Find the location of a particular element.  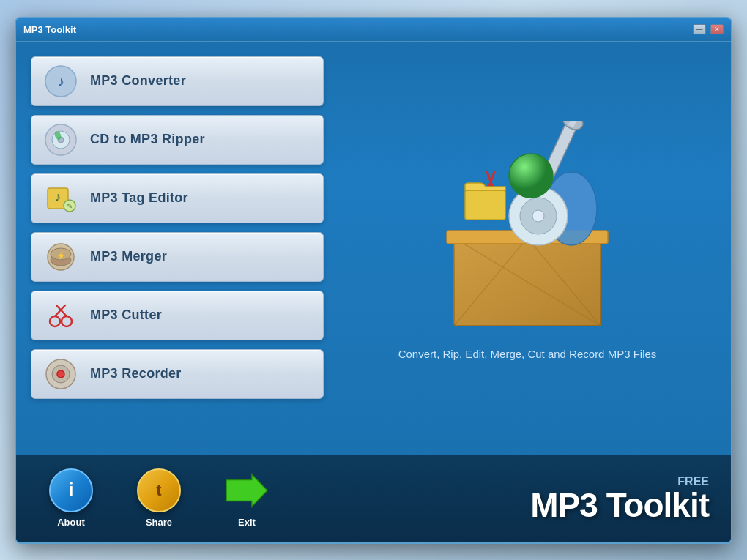

share-button: t Share is located at coordinates (159, 498).